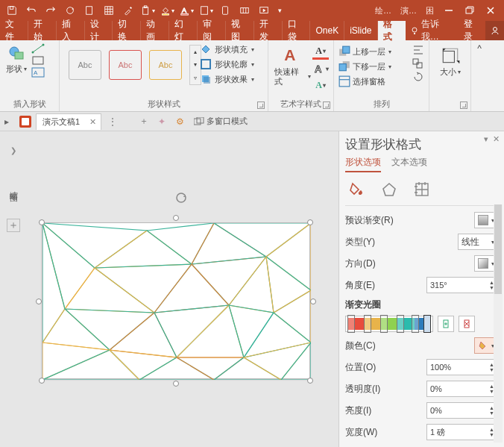 Image resolution: width=504 pixels, height=447 pixels. I want to click on font-color-icon: A▾, so click(186, 10).